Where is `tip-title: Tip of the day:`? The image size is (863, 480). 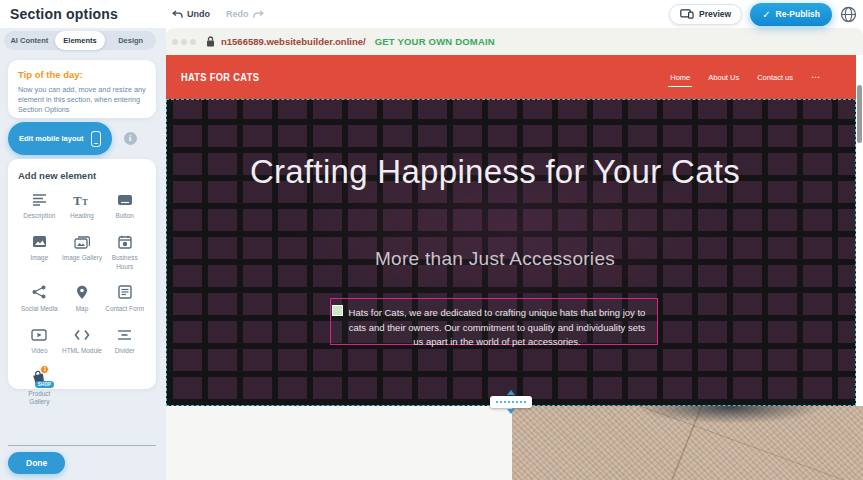
tip-title: Tip of the day: is located at coordinates (82, 74).